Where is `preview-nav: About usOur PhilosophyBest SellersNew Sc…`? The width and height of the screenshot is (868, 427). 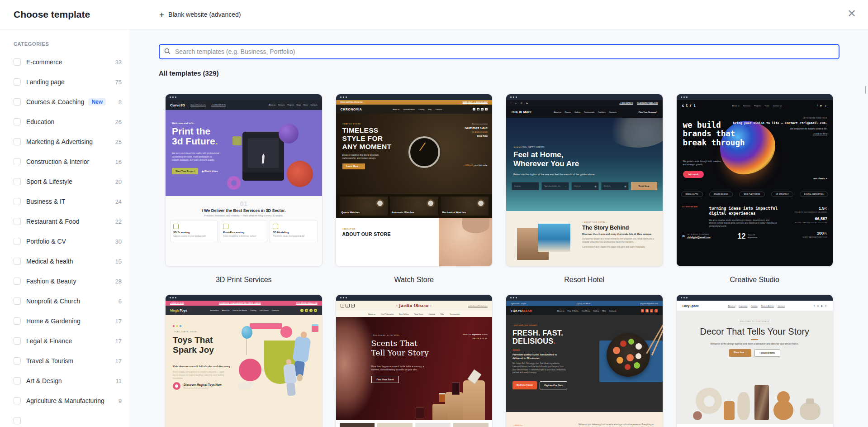
preview-nav: About usOur PhilosophyBest SellersNew Sc… is located at coordinates (414, 314).